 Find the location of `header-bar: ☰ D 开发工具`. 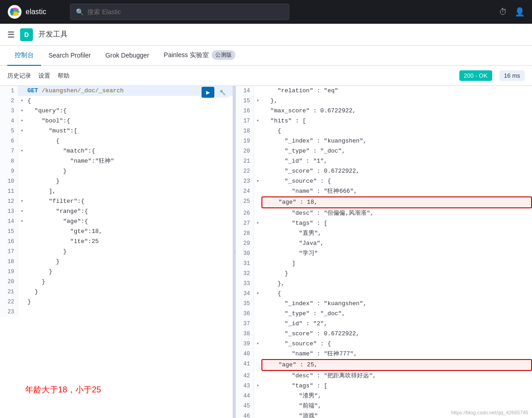

header-bar: ☰ D 开发工具 is located at coordinates (266, 35).